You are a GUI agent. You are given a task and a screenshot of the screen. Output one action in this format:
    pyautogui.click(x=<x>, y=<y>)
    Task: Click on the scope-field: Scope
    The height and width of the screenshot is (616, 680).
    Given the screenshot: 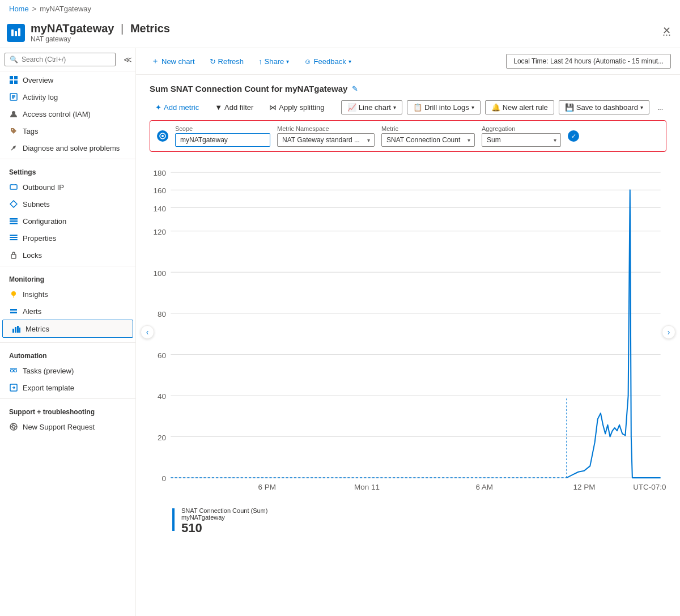 What is the action you would take?
    pyautogui.click(x=223, y=136)
    